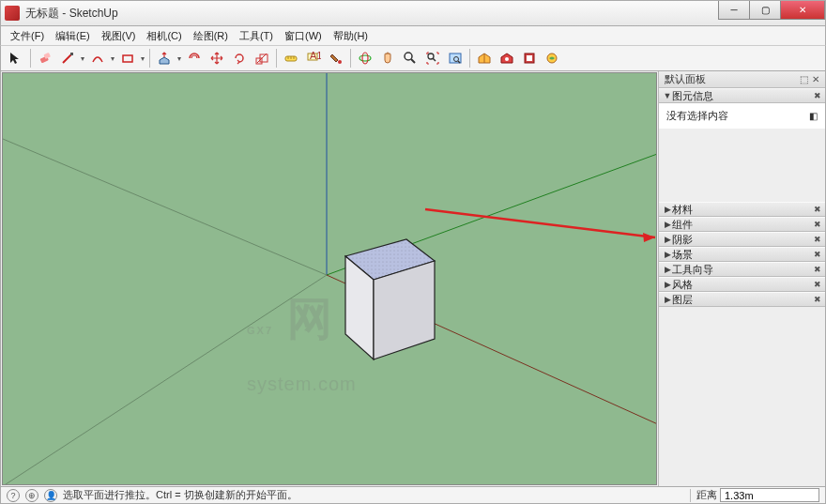  I want to click on zoom-window-tool, so click(455, 58).